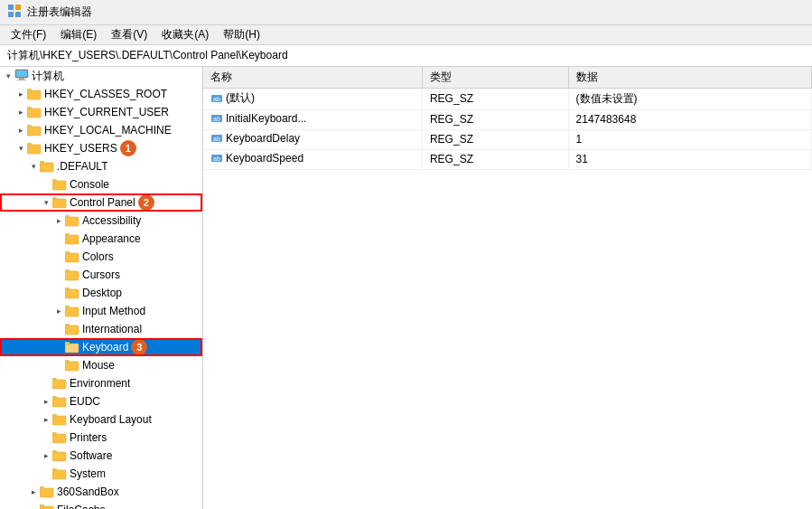  Describe the element at coordinates (101, 166) in the screenshot. I see `tree-item-default: ▾ .DEFAULT` at that location.